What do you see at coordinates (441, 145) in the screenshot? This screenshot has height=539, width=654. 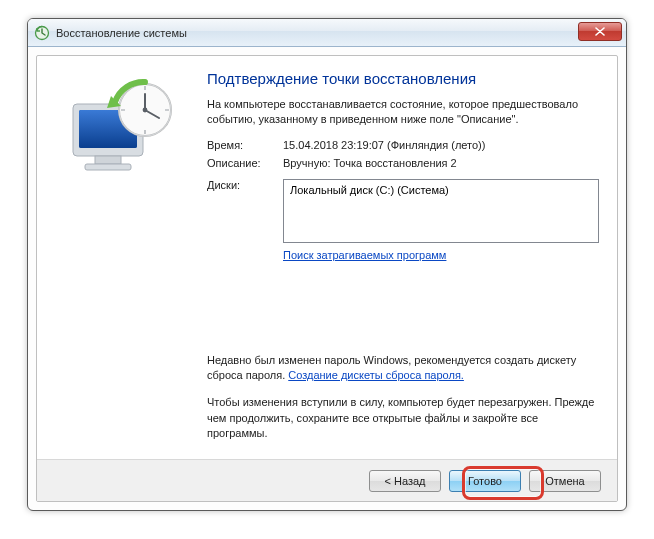 I see `time-value: 15.04.2018 23:19:07 (Финляндия (лето))` at bounding box center [441, 145].